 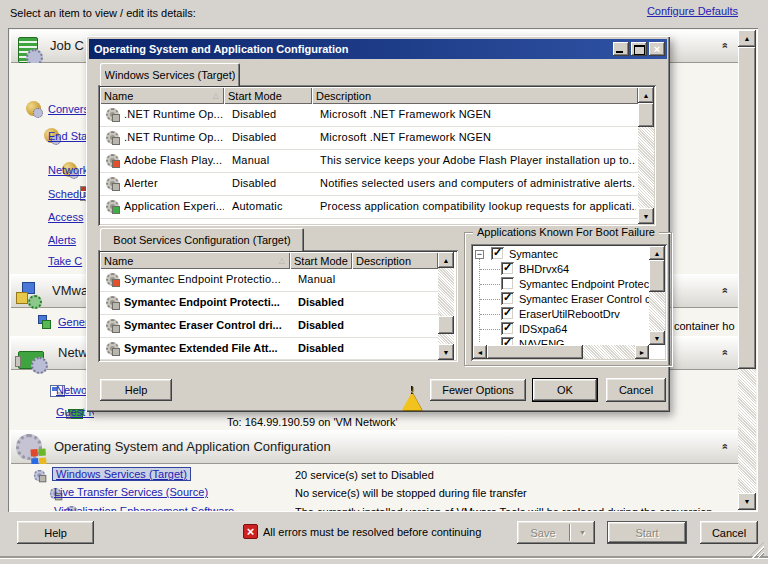 What do you see at coordinates (543, 329) in the screenshot?
I see `tree-item-label: IDSxpa64` at bounding box center [543, 329].